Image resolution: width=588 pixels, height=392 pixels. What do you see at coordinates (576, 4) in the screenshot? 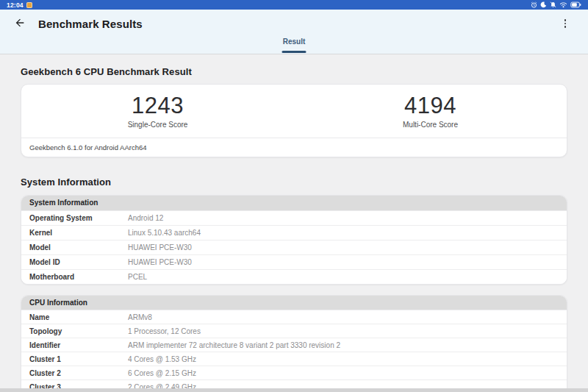
I see `battery-icon` at bounding box center [576, 4].